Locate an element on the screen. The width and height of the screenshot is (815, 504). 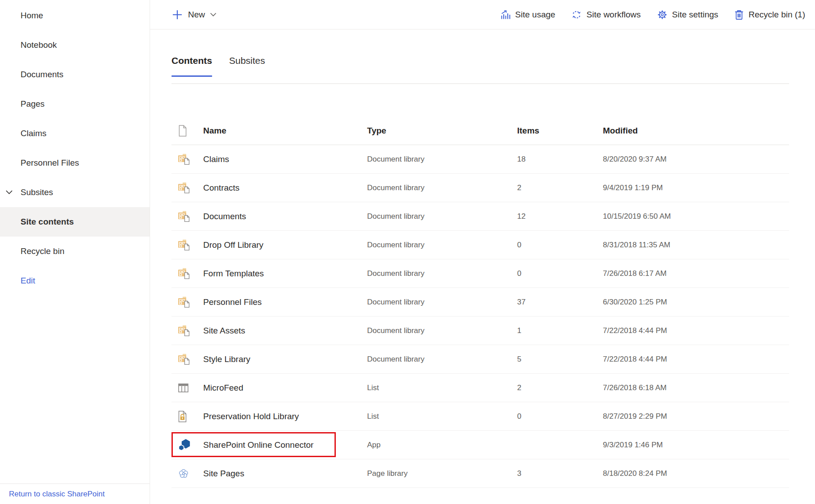
table-row: Style Library Document library 5 7/22/20… is located at coordinates (481, 359).